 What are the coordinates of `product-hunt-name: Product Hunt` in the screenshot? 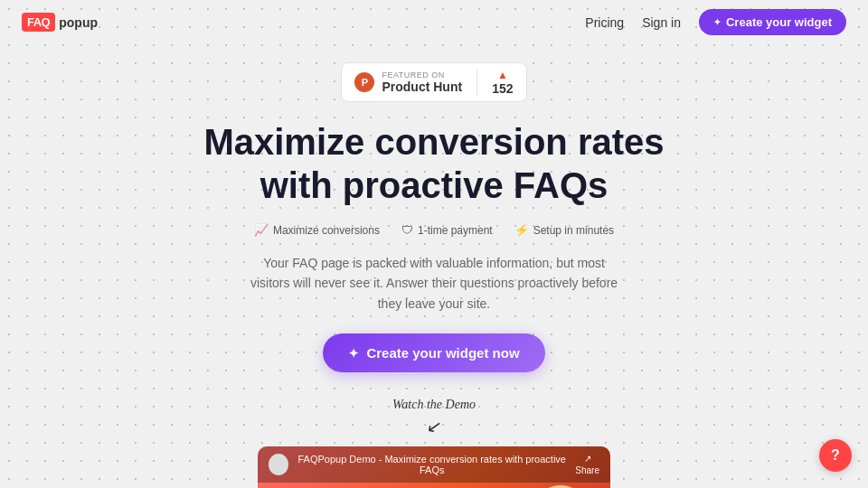 It's located at (421, 87).